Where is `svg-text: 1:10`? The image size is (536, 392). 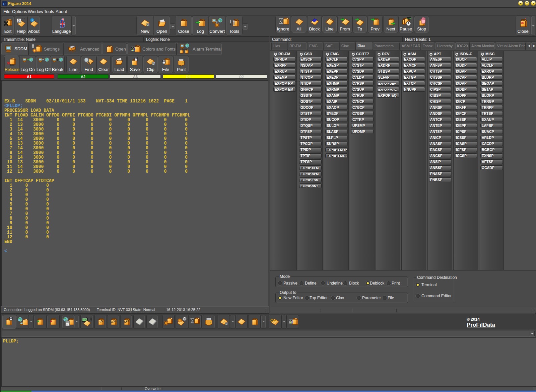 svg-text: 1:10 is located at coordinates (409, 19).